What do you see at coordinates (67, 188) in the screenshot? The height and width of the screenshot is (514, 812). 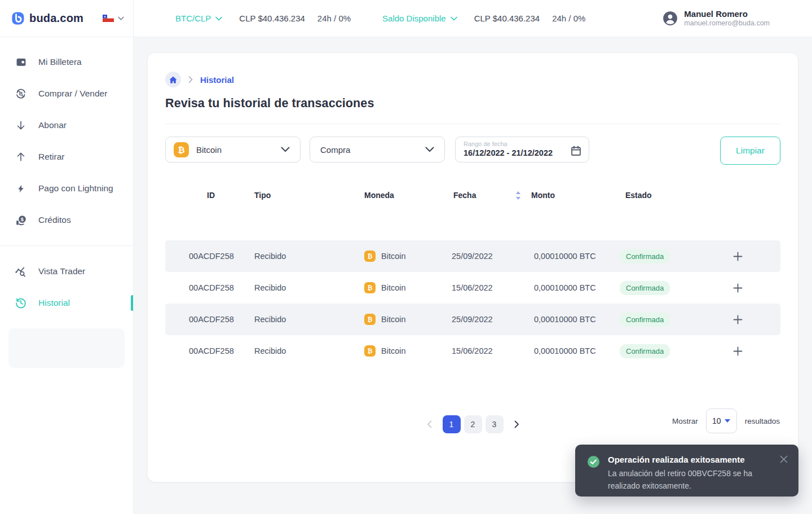 I see `sidebar-item-pago-lightning: Pago con Lightning` at bounding box center [67, 188].